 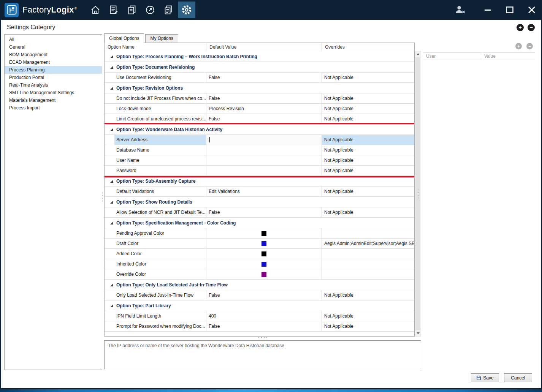 I want to click on option-name-cell: Use Document Revisioning, so click(x=155, y=77).